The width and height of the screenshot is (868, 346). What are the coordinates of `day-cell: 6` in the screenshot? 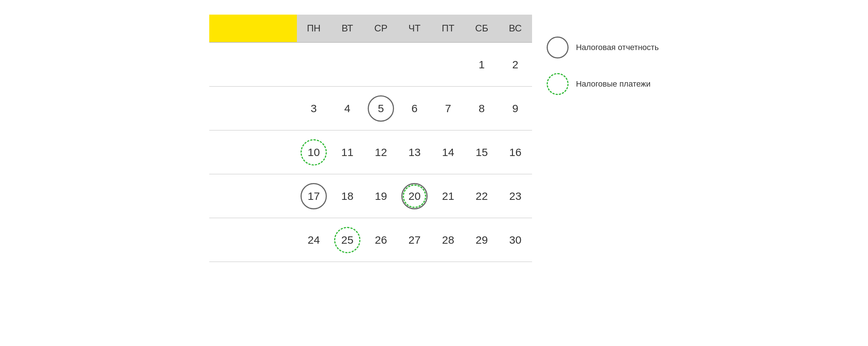 It's located at (414, 109).